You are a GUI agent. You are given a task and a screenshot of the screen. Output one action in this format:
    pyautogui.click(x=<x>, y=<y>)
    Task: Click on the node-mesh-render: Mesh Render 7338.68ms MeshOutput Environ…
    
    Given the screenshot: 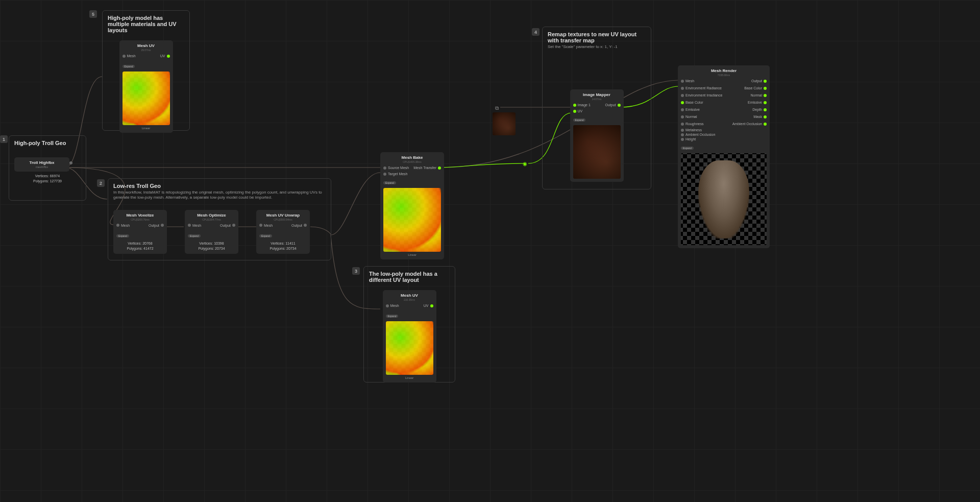 What is the action you would take?
    pyautogui.click(x=724, y=157)
    